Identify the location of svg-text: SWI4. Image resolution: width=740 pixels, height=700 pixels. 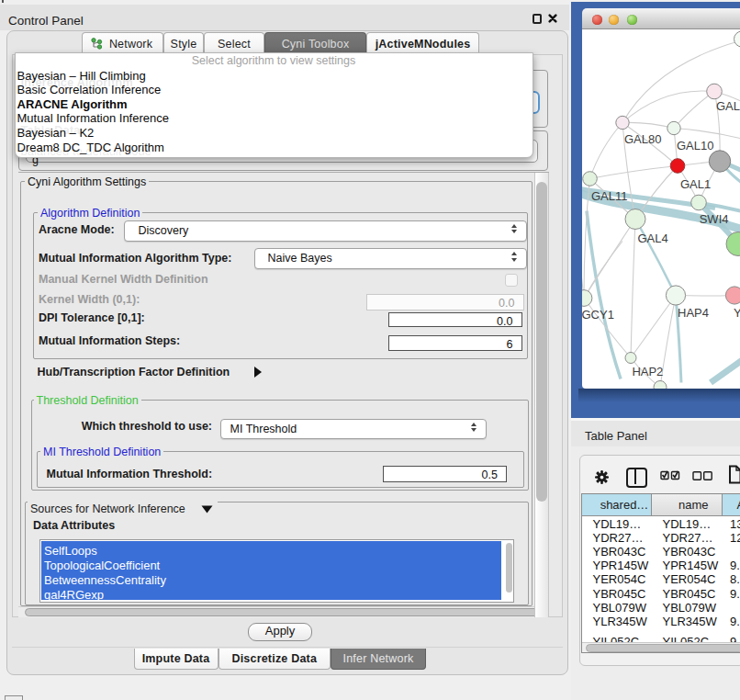
(714, 219).